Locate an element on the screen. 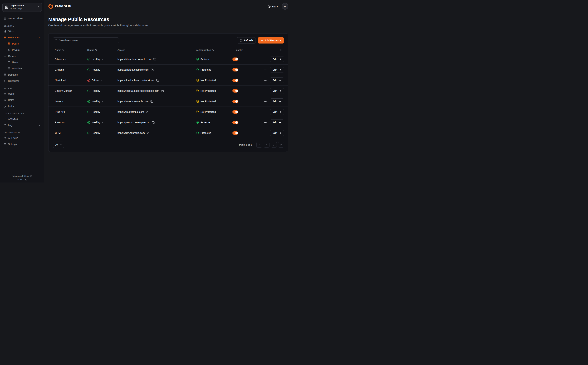 The width and height of the screenshot is (588, 365). sidebar-item-machines: Machines is located at coordinates (25, 69).